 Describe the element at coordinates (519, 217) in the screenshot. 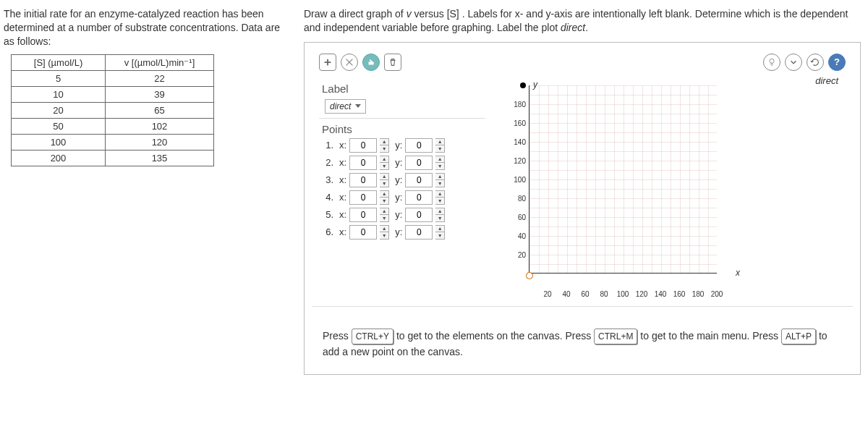

I see `y-tick: 60` at that location.